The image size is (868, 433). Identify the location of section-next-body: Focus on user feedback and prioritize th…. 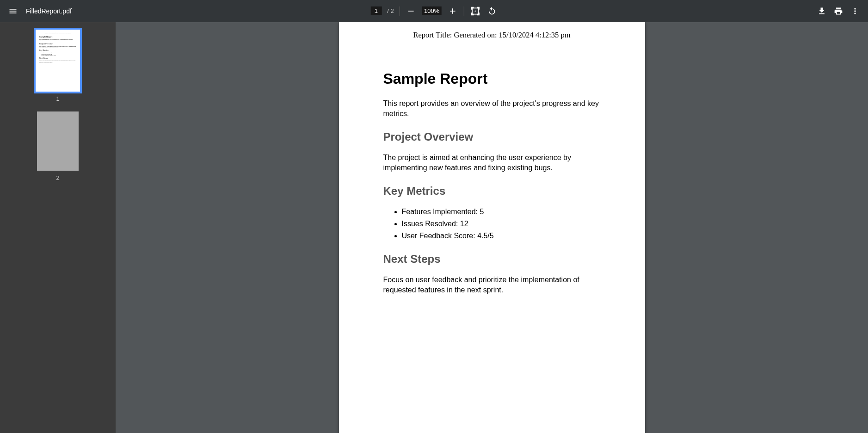
(492, 285).